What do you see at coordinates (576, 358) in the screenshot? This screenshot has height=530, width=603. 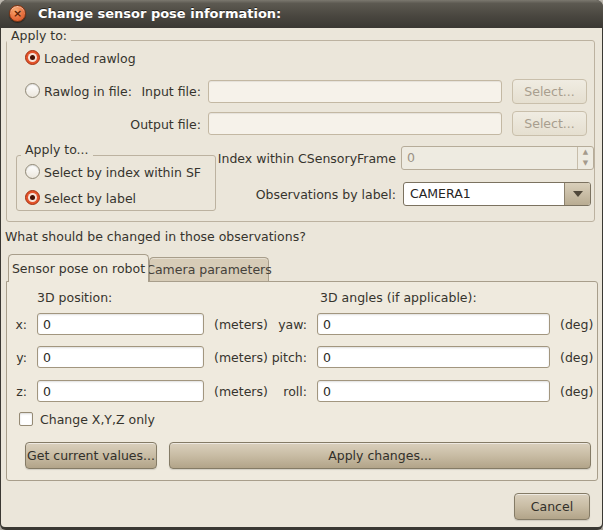 I see `pitch-unit-label: (deg)` at bounding box center [576, 358].